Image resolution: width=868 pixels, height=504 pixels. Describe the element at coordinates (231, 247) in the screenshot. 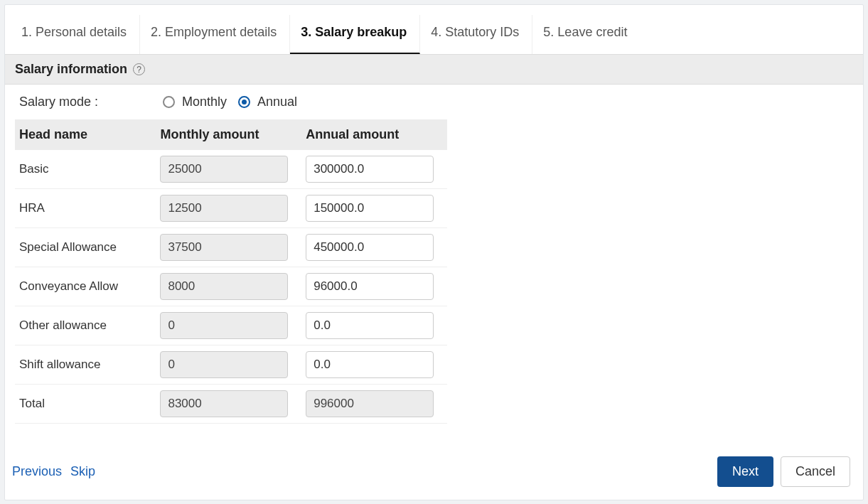

I see `table-row: Special Allowance` at that location.